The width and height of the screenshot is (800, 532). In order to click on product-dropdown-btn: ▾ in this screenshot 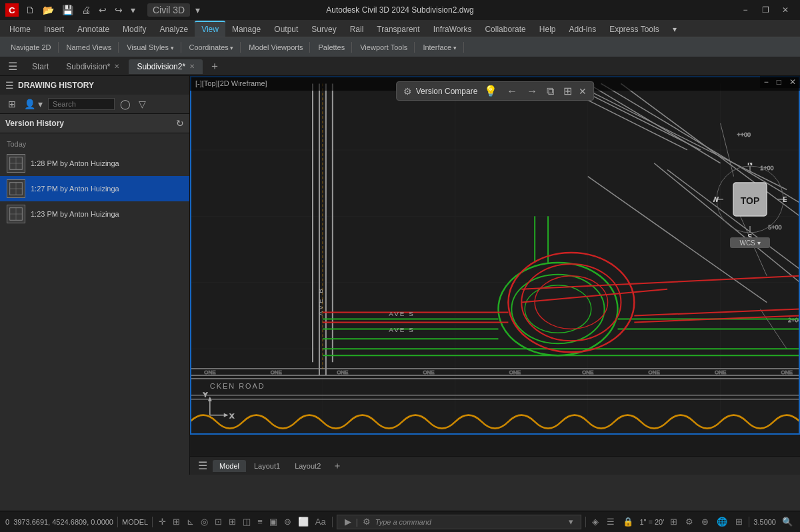, I will do `click(197, 10)`.